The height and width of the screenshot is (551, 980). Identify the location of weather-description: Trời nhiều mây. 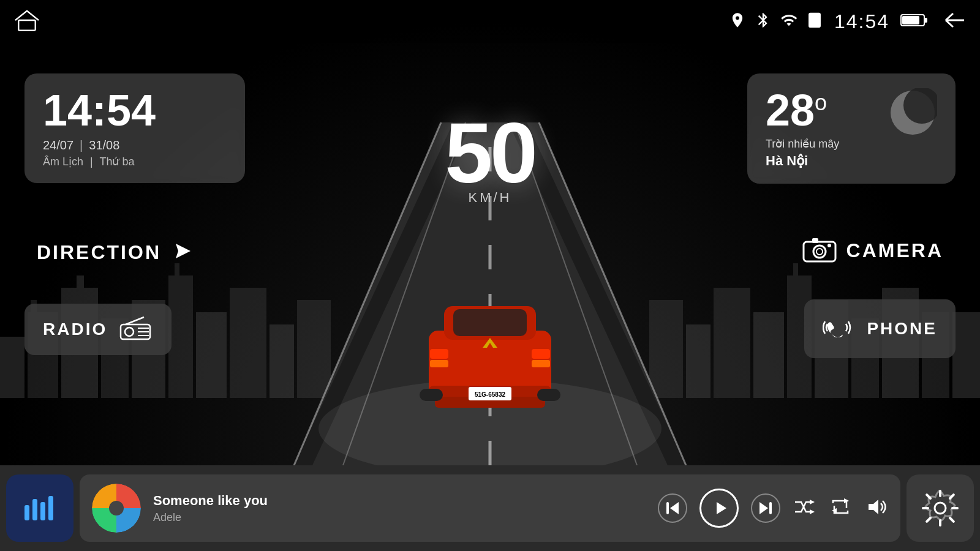
(802, 144).